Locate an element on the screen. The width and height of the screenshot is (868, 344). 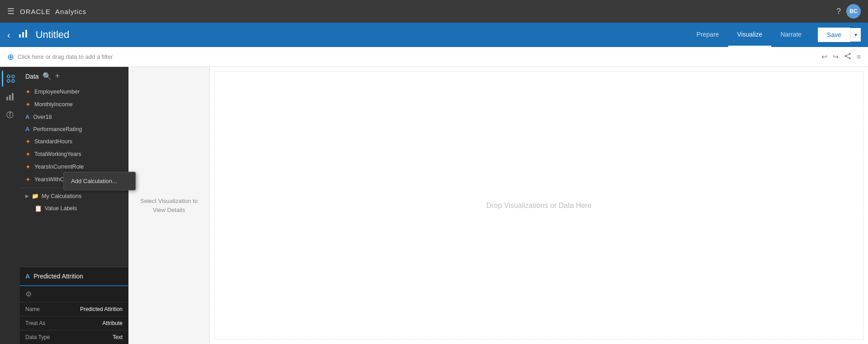
redo-icon: ↪ is located at coordinates (836, 57).